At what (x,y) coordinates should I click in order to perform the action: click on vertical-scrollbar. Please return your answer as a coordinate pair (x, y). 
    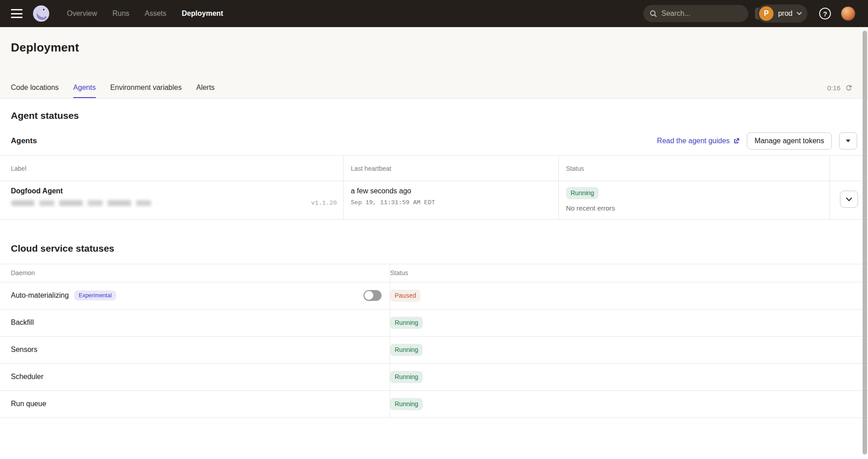
    Looking at the image, I should click on (865, 243).